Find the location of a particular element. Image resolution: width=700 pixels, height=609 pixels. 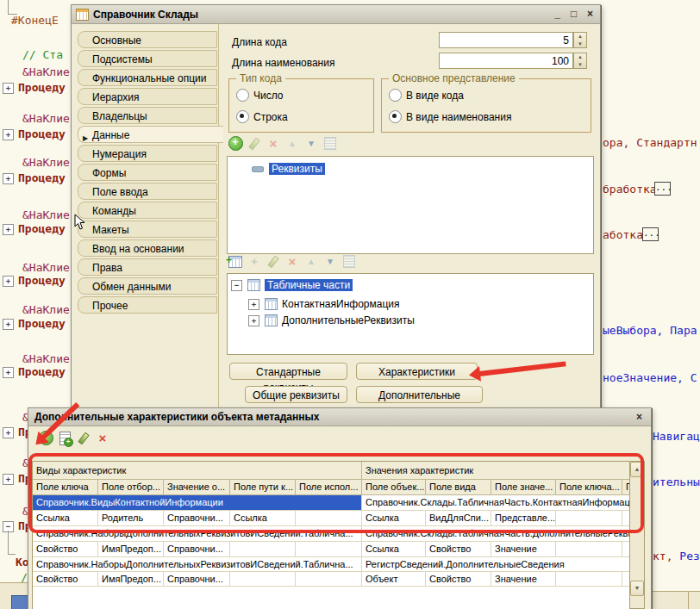

tab-Прочее: Прочее is located at coordinates (147, 305).